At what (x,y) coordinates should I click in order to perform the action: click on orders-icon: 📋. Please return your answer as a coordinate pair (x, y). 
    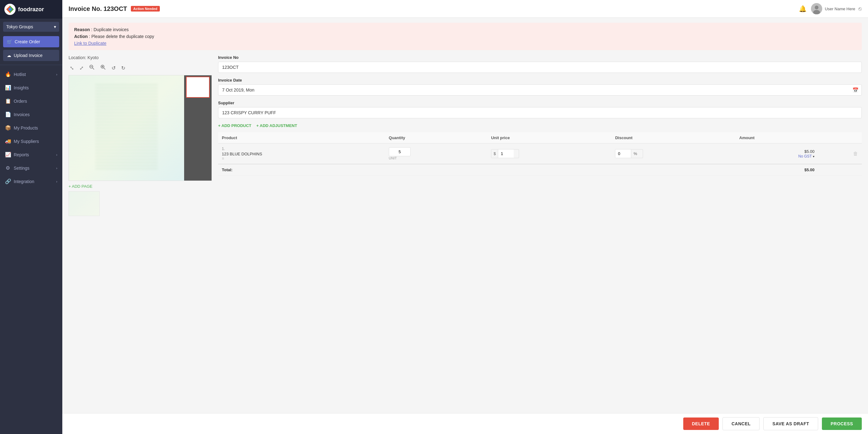
    Looking at the image, I should click on (8, 101).